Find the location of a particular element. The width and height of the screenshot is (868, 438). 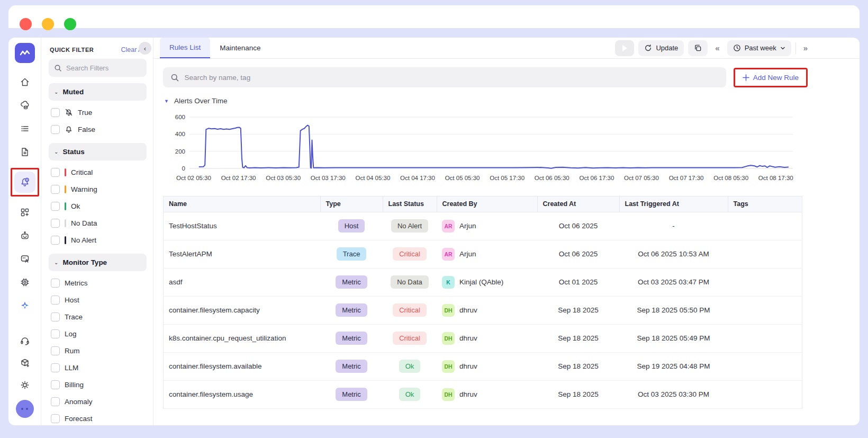

sidebar-item-logs is located at coordinates (25, 129).